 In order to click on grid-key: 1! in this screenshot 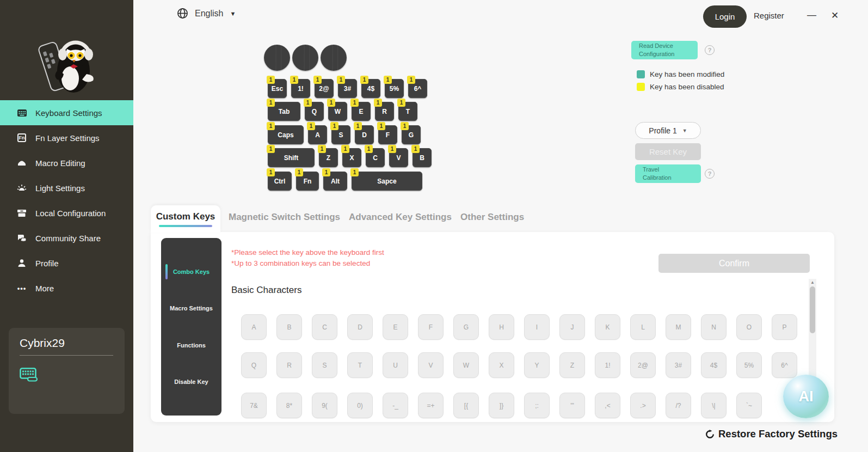, I will do `click(607, 365)`.